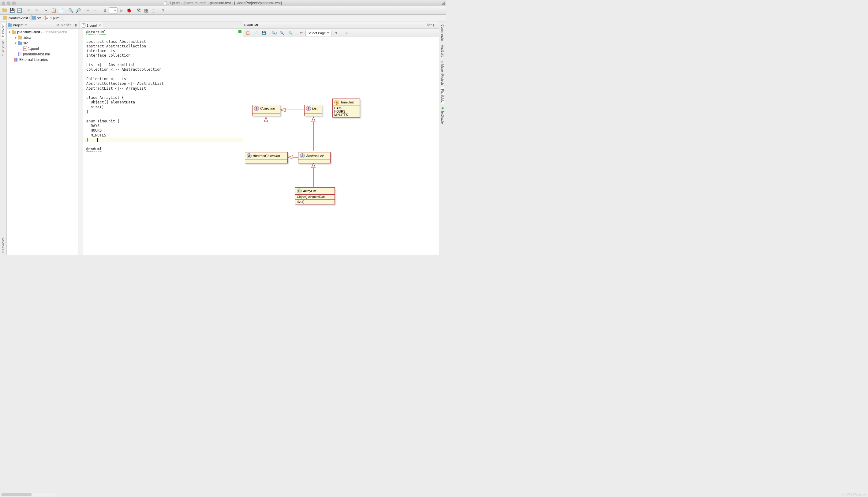  What do you see at coordinates (81, 142) in the screenshot?
I see `editor-gutter` at bounding box center [81, 142].